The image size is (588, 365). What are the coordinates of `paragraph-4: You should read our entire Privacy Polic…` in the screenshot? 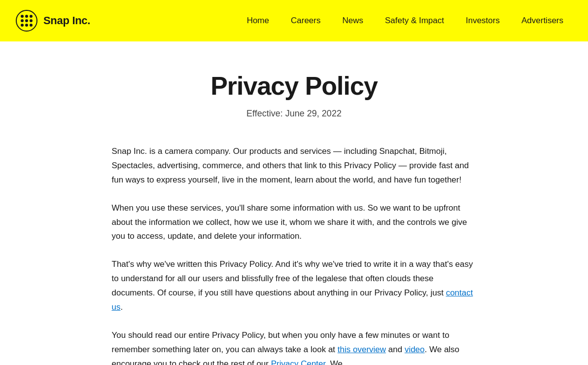 It's located at (294, 347).